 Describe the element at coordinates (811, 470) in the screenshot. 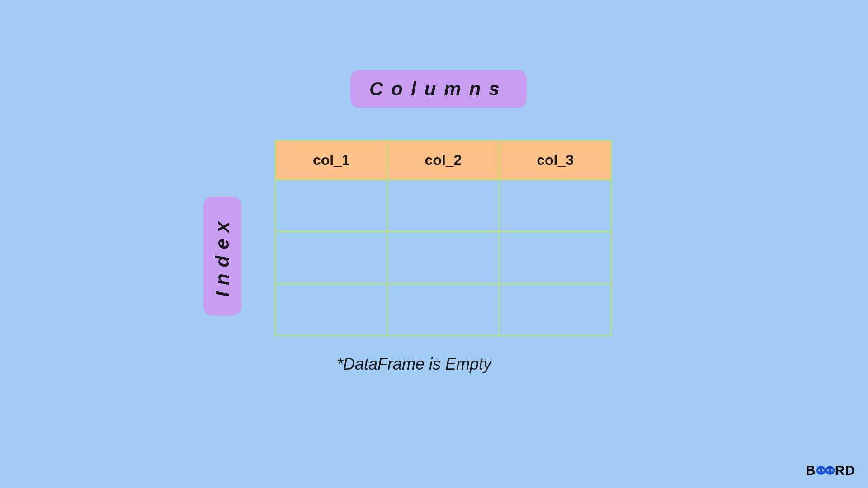

I see `logo-text-part1: B` at that location.